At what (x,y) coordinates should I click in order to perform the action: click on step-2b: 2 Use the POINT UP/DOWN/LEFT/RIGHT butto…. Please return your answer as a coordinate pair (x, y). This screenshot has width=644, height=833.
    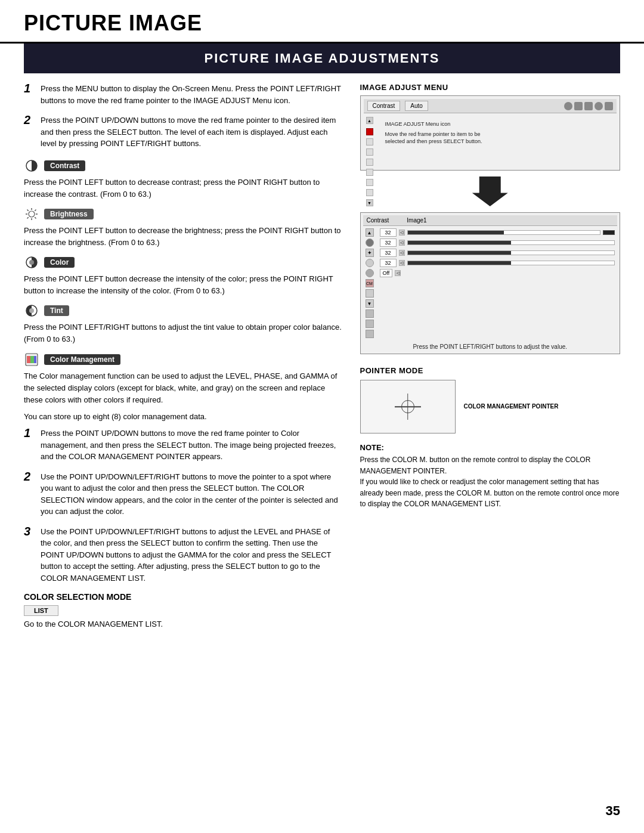
    Looking at the image, I should click on (183, 494).